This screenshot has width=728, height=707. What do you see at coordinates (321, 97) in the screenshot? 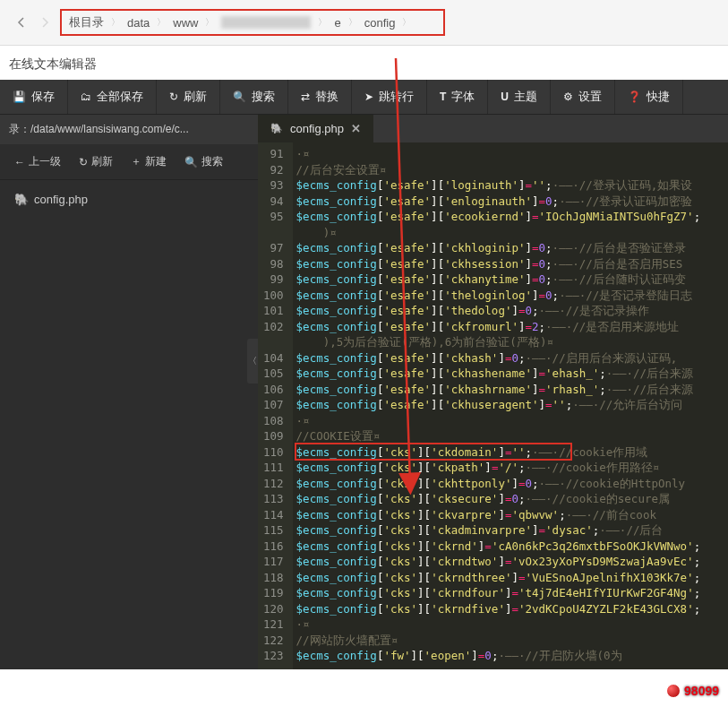
I see `replace-button: ⇄替换` at bounding box center [321, 97].